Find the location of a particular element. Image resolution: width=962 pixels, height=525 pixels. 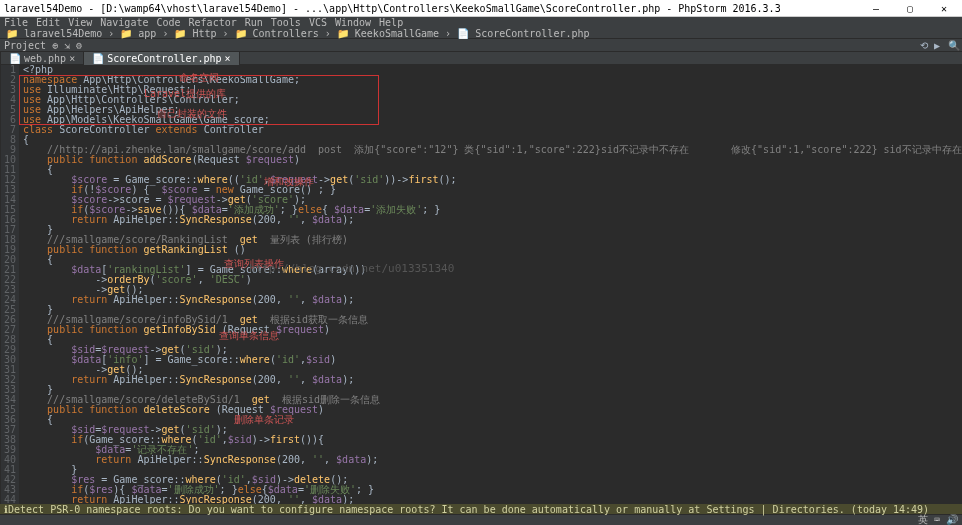

collapse-icon: ⇲ is located at coordinates (67, 46).